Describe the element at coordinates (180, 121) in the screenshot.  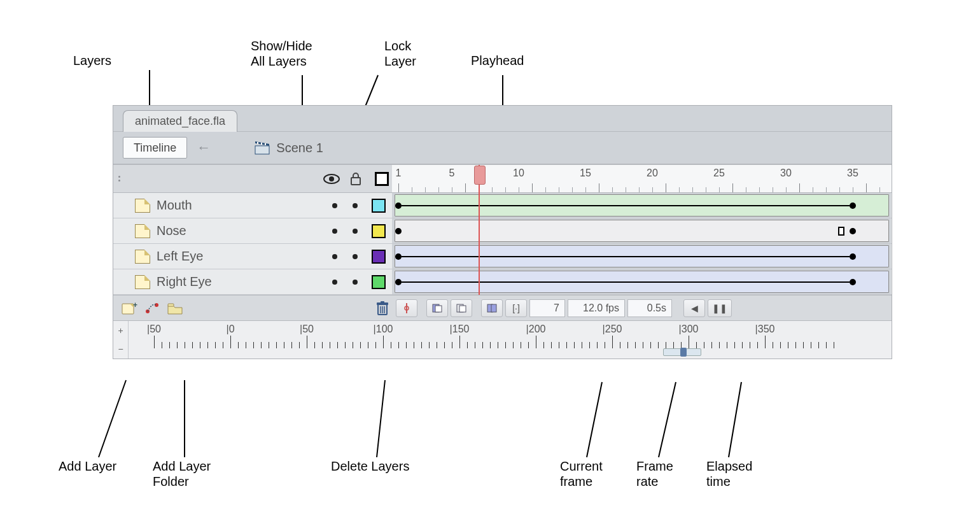
I see `file-tab: animated_face.fla` at that location.